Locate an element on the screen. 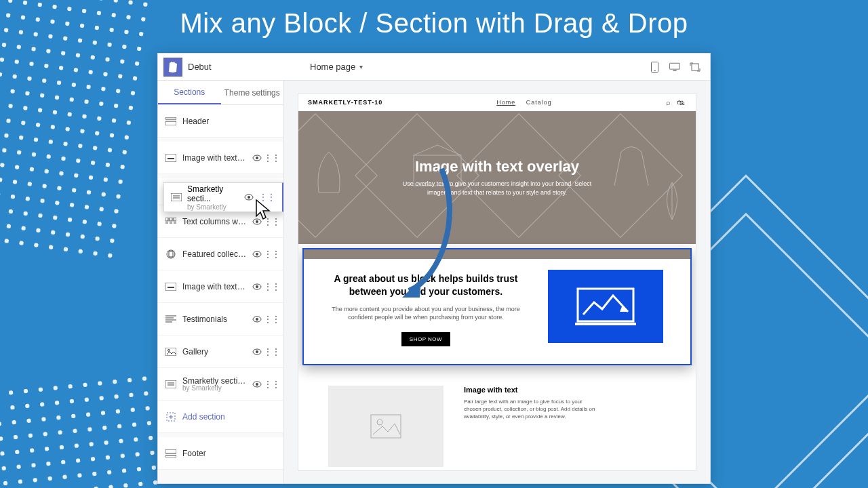  section-label: Testimonials is located at coordinates (214, 319).